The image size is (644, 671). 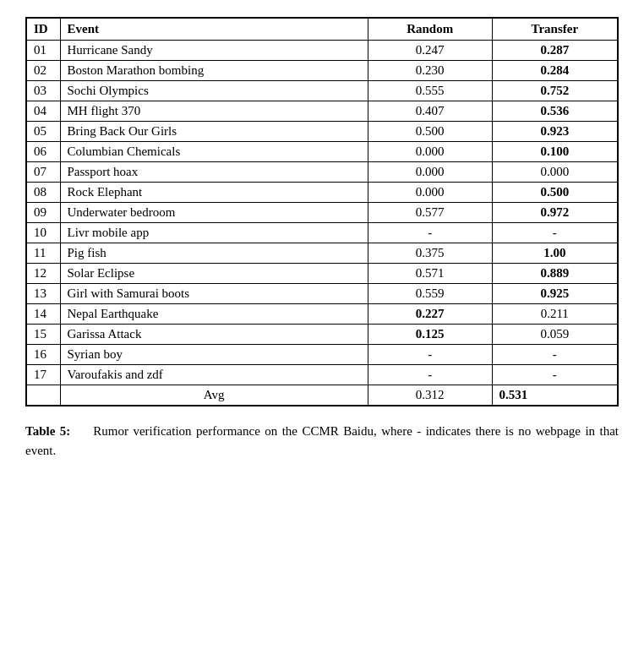 What do you see at coordinates (554, 294) in the screenshot?
I see `cell-transfer: 0.925` at bounding box center [554, 294].